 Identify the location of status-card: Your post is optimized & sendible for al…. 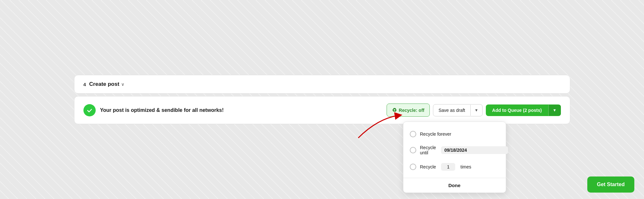
(322, 110).